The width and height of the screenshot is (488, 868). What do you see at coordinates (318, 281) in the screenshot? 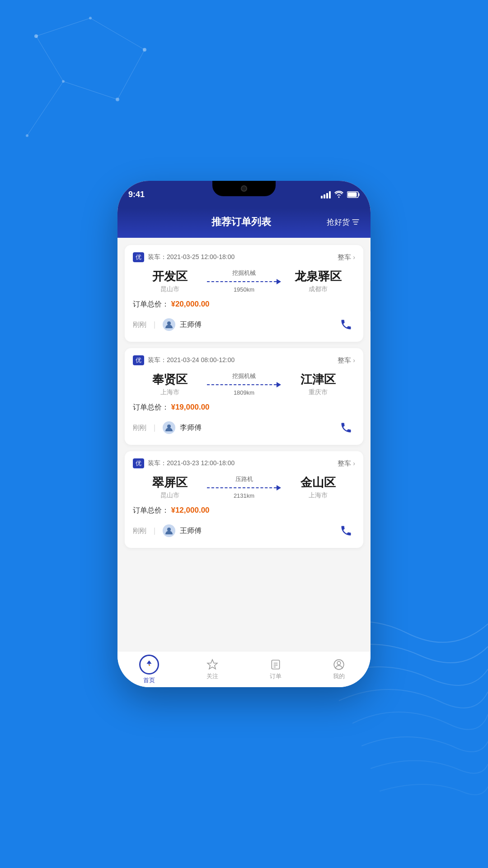
I see `to-location-1: 龙泉驿区 成都市` at bounding box center [318, 281].